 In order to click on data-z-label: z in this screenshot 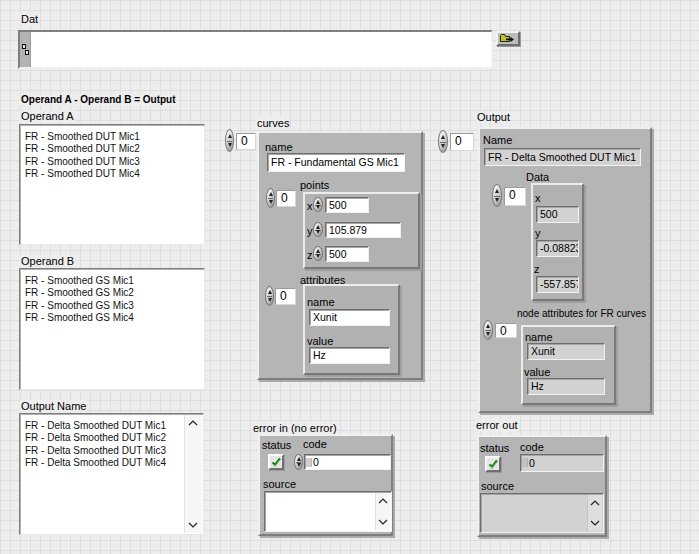, I will do `click(537, 269)`.